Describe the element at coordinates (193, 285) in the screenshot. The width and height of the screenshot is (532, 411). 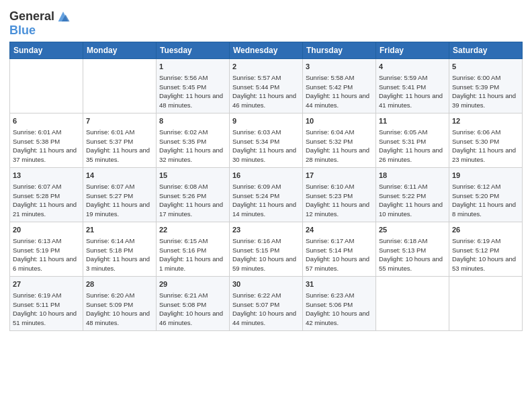
I see `day-number: 29` at that location.